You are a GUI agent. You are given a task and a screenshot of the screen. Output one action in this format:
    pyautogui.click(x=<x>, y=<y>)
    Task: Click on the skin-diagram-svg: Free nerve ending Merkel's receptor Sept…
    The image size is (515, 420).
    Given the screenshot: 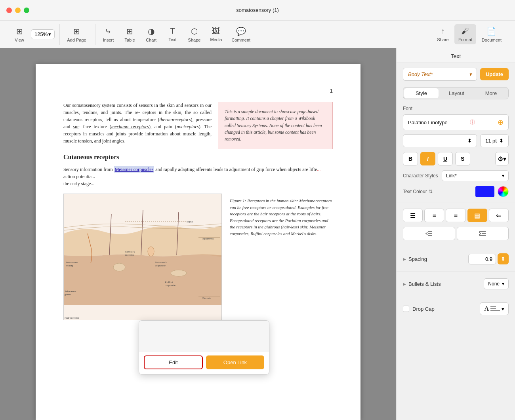 What is the action you would take?
    pyautogui.click(x=143, y=257)
    